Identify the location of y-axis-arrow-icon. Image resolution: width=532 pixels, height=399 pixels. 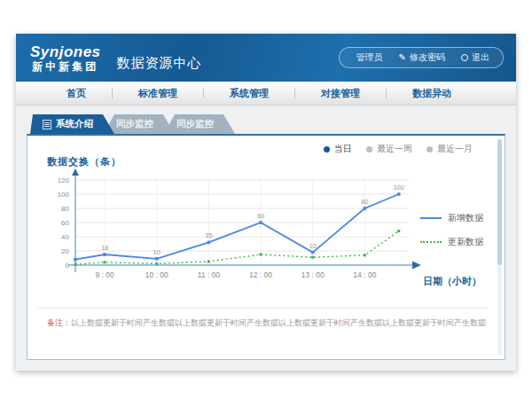
(75, 172).